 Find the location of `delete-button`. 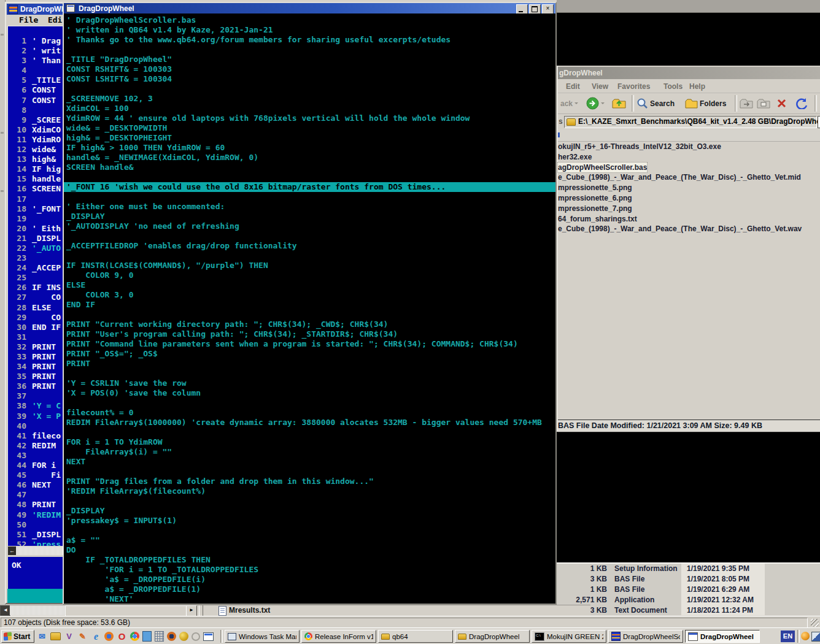

delete-button is located at coordinates (782, 103).